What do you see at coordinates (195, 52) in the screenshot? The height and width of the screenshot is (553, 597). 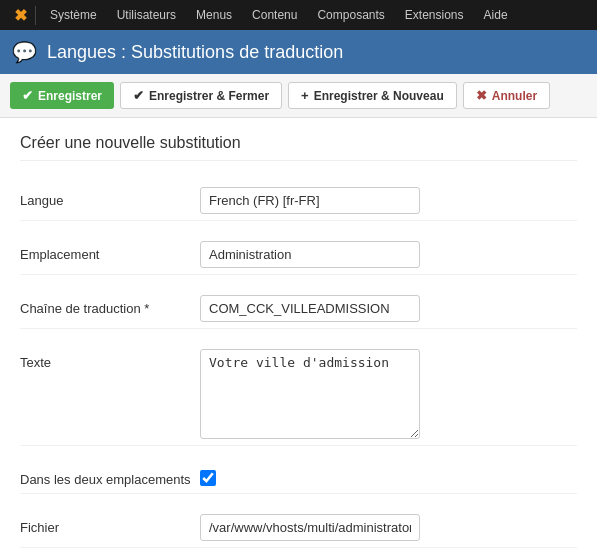 I see `page-title: Langues : Substitutions de traduction` at bounding box center [195, 52].